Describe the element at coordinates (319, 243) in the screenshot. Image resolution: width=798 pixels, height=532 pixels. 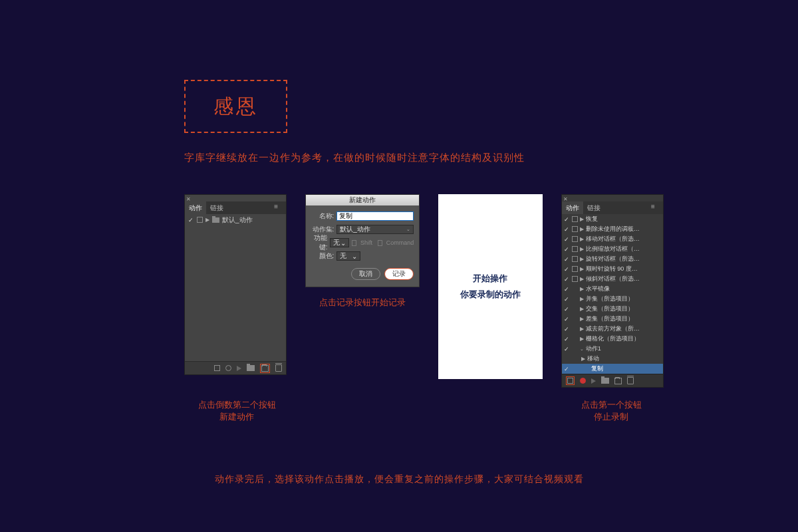
I see `fkey-label: 功能键:` at that location.